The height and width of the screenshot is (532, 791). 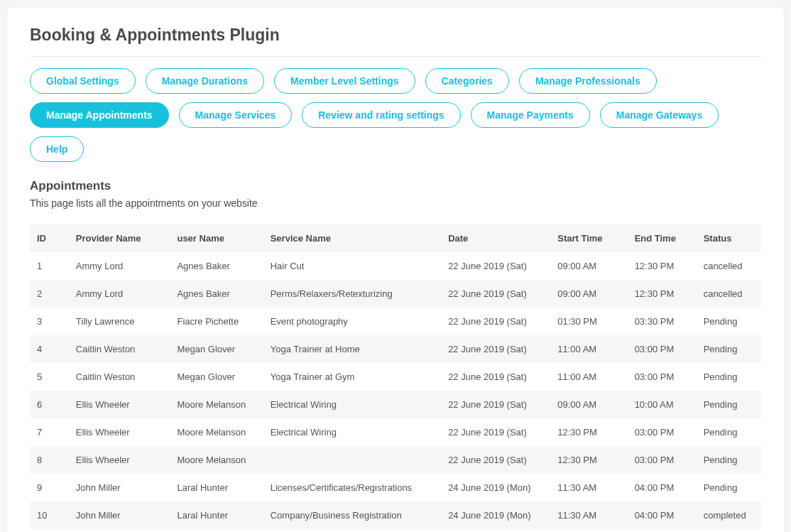 I want to click on cell-service: Licenses/Certificates/Registrations, so click(x=352, y=487).